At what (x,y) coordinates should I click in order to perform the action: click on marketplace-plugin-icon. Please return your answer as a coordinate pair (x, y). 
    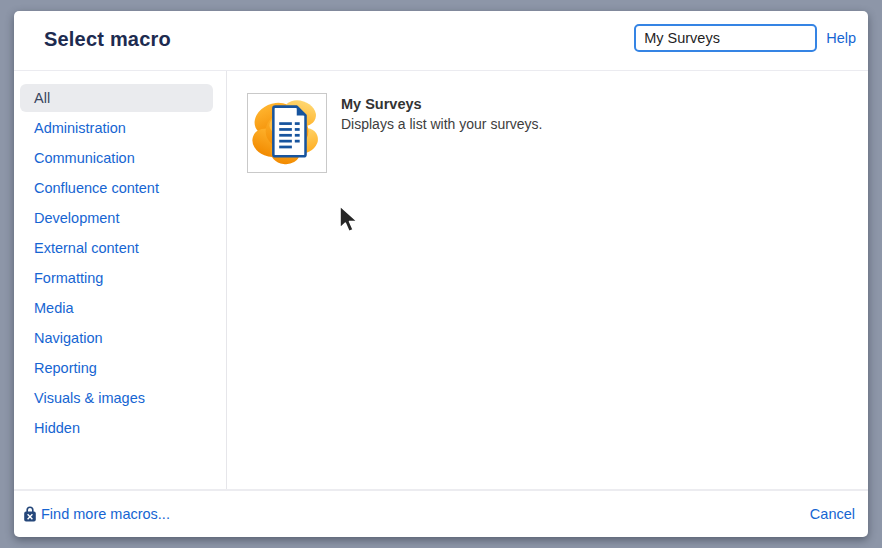
    Looking at the image, I should click on (30, 514).